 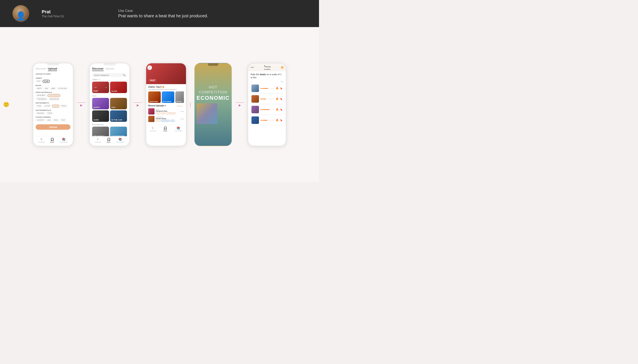 What do you see at coordinates (158, 121) in the screenshot?
I see `tag-fast-2: FAST` at bounding box center [158, 121].